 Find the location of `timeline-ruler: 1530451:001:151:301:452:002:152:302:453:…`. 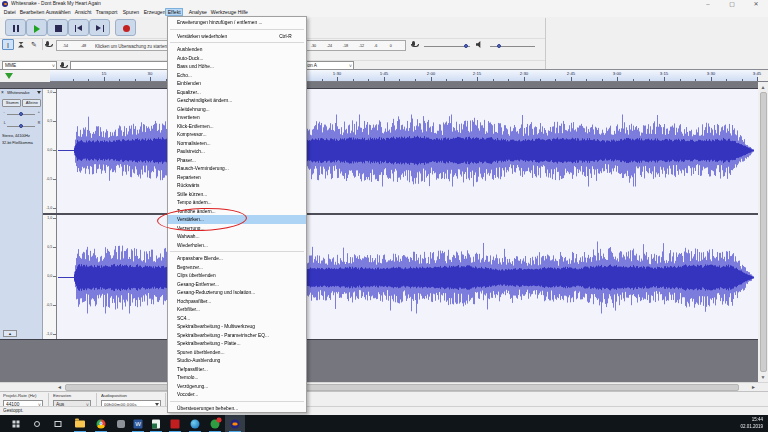

timeline-ruler: 1530451:001:151:301:452:002:152:302:453:… is located at coordinates (404, 76).